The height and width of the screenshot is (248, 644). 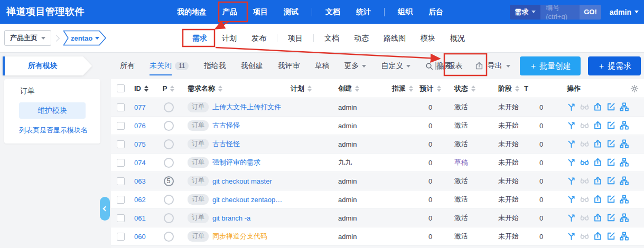 What do you see at coordinates (140, 108) in the screenshot?
I see `story-id-link: 077` at bounding box center [140, 108].